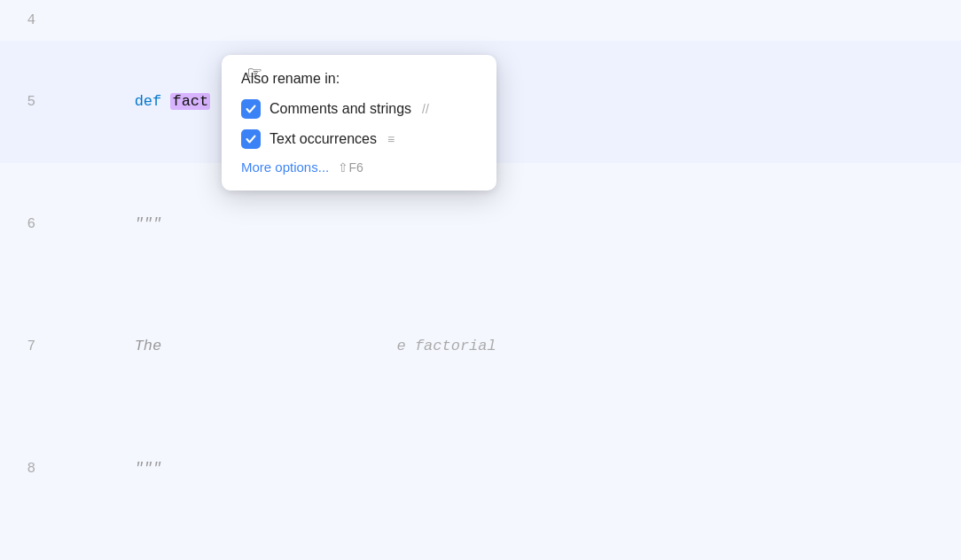  What do you see at coordinates (350, 167) in the screenshot?
I see `shortcut-label: ⇧F6` at bounding box center [350, 167].